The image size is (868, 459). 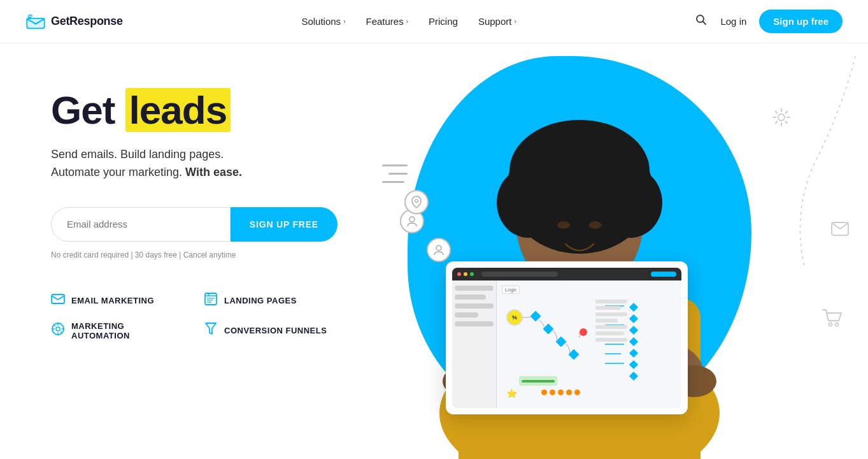 I want to click on workflow-bar-group, so click(x=611, y=322).